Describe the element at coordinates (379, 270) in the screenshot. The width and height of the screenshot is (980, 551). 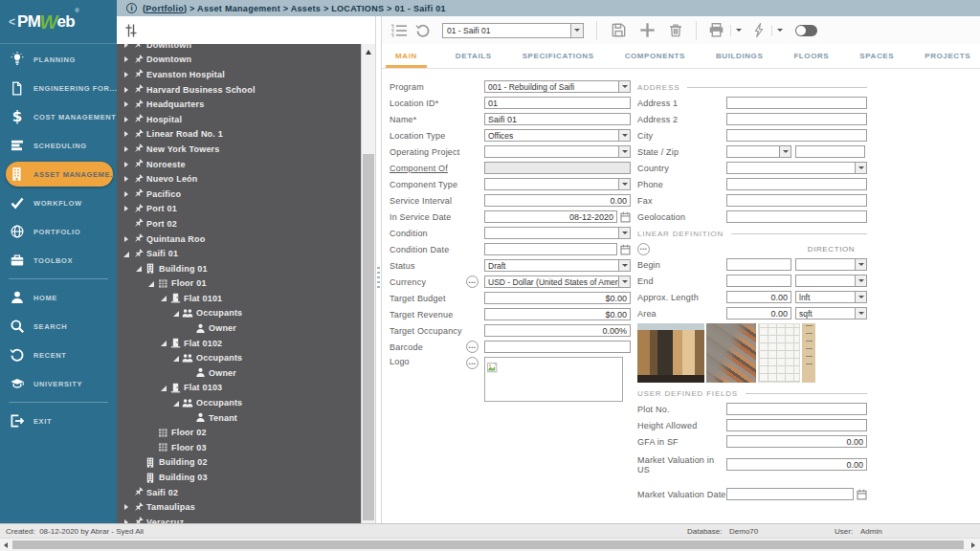
I see `panel-splitter` at that location.